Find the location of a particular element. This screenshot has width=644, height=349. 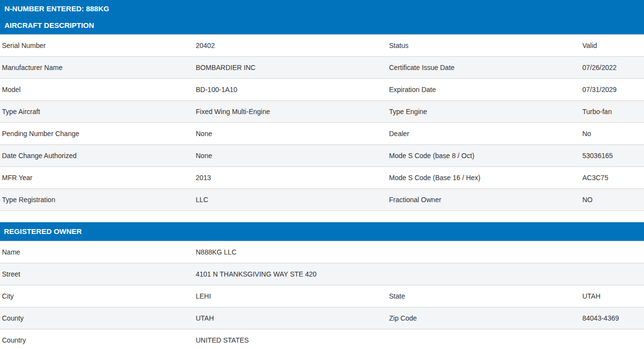

field-label: Certificate Issue Date is located at coordinates (485, 68).